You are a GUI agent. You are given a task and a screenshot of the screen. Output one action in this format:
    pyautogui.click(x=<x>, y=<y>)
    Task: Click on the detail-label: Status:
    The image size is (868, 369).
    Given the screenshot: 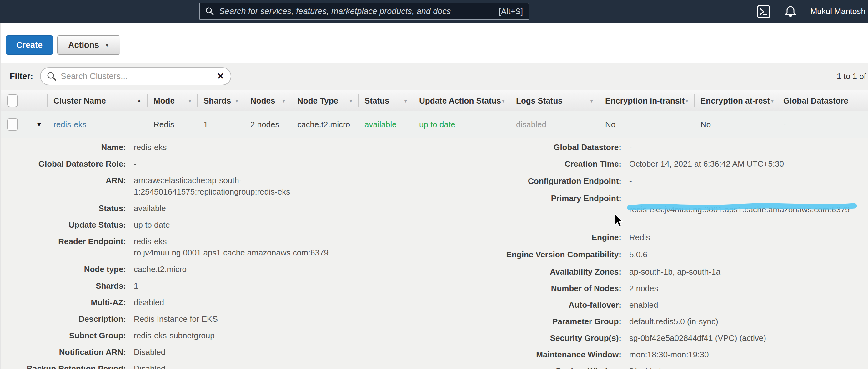 What is the action you would take?
    pyautogui.click(x=63, y=208)
    